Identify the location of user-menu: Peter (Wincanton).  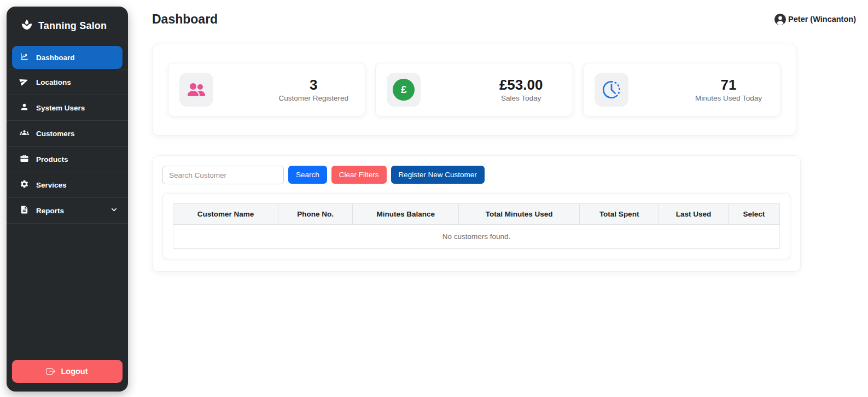
(815, 20).